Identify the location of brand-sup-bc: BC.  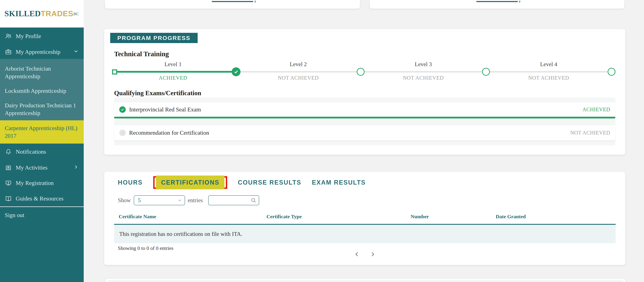
(76, 14).